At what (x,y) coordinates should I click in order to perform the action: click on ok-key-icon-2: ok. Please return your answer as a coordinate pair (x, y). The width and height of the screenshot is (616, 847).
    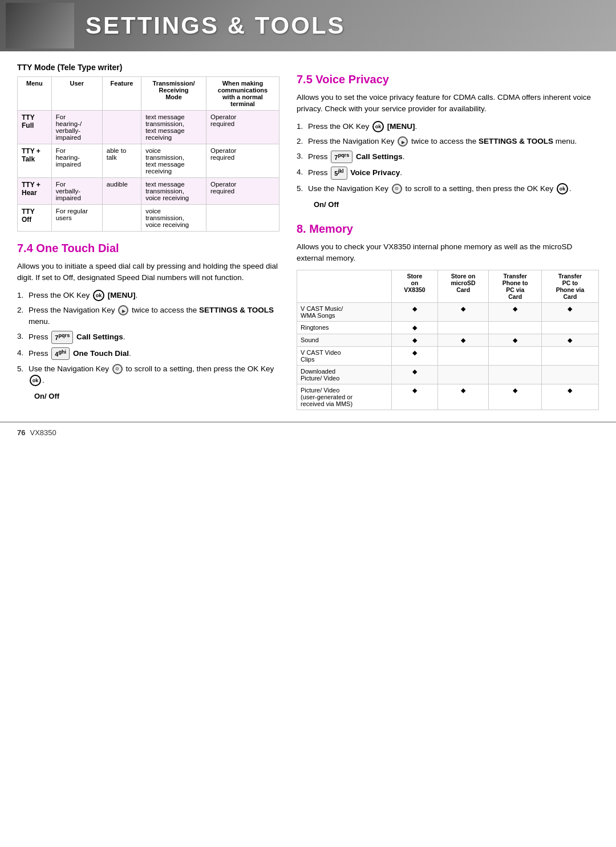
    Looking at the image, I should click on (35, 380).